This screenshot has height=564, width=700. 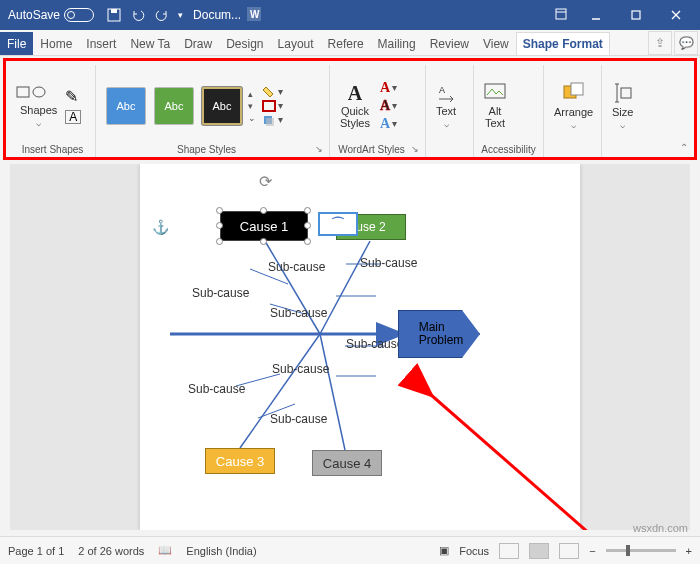 What do you see at coordinates (539, 551) in the screenshot?
I see `print-layout-button` at bounding box center [539, 551].